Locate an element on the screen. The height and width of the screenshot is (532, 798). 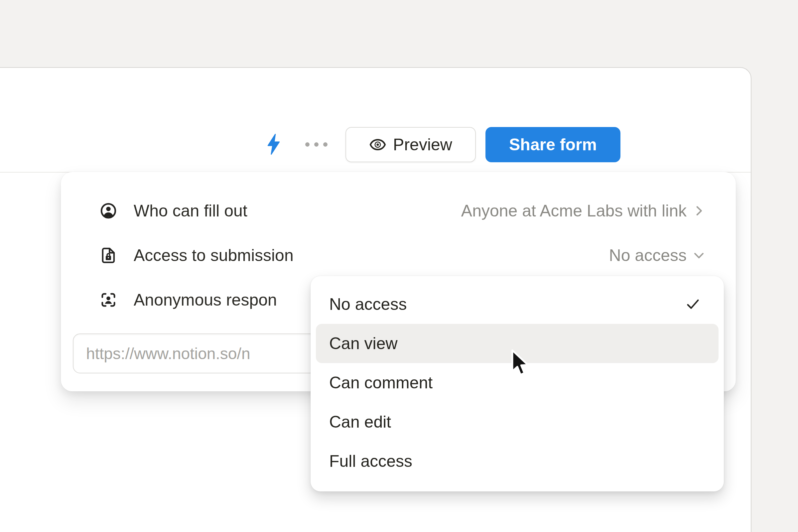
menu-item-label: Full access is located at coordinates (370, 461).